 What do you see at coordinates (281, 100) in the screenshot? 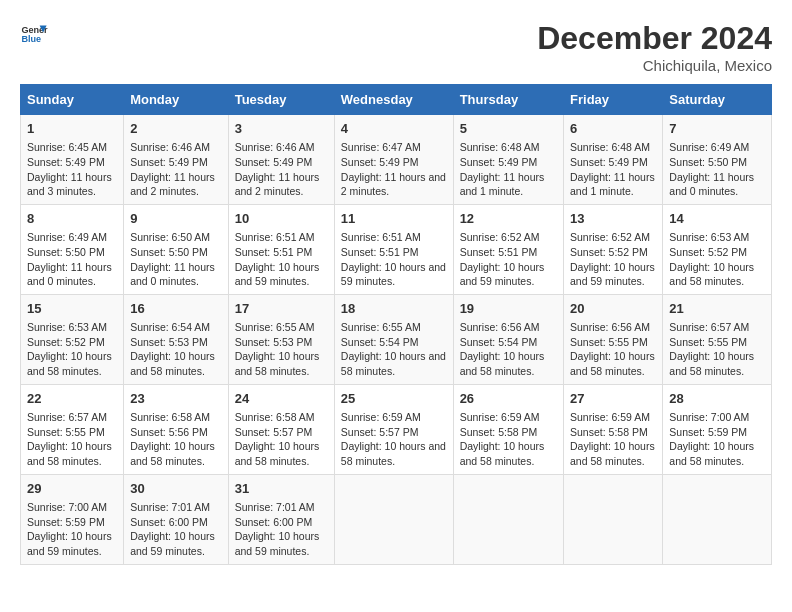
I see `column-header-tuesday: Tuesday` at bounding box center [281, 100].